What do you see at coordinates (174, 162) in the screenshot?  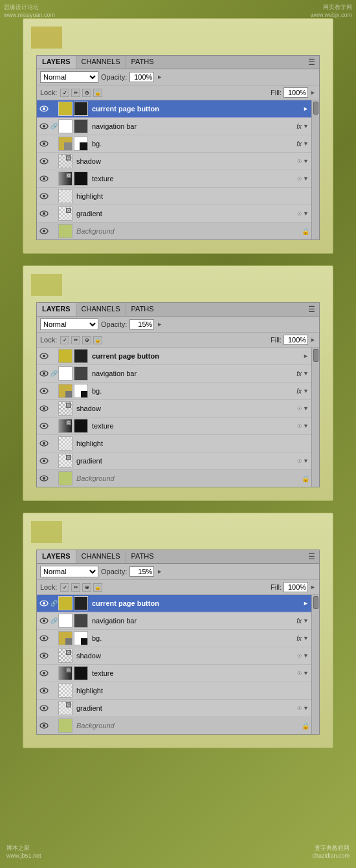 I see `layer-row-1-4: G shadow ☉ ▼` at bounding box center [174, 162].